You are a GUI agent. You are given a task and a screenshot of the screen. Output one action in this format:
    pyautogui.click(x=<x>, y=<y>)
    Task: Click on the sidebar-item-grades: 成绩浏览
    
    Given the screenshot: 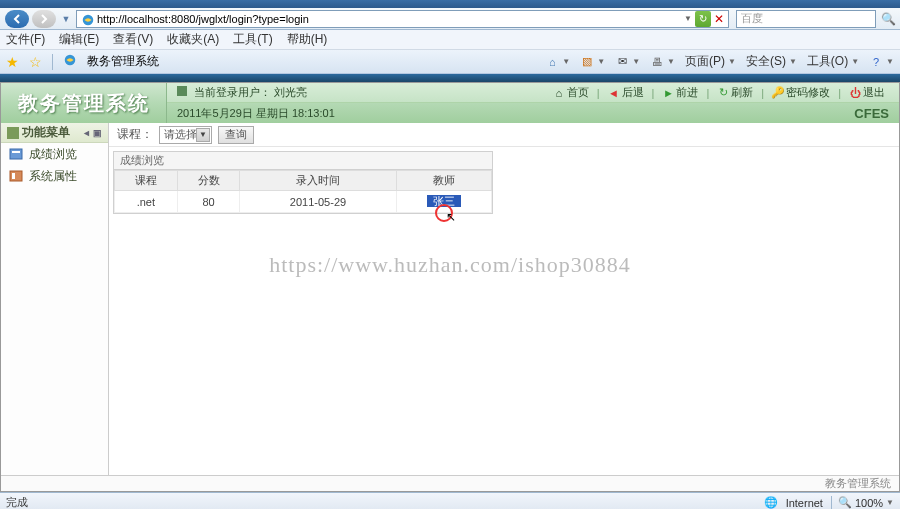 What is the action you would take?
    pyautogui.click(x=54, y=154)
    